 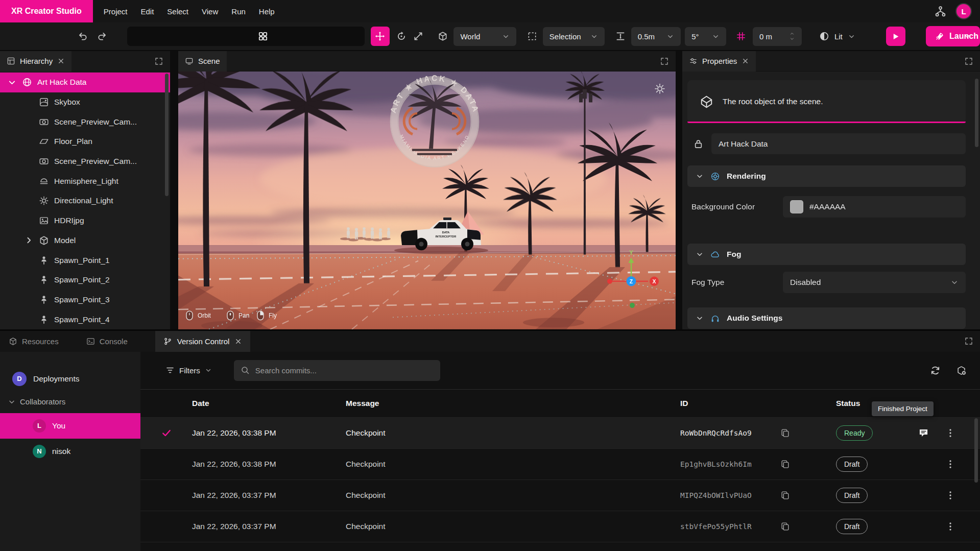 I want to click on scale-tool-button, so click(x=419, y=36).